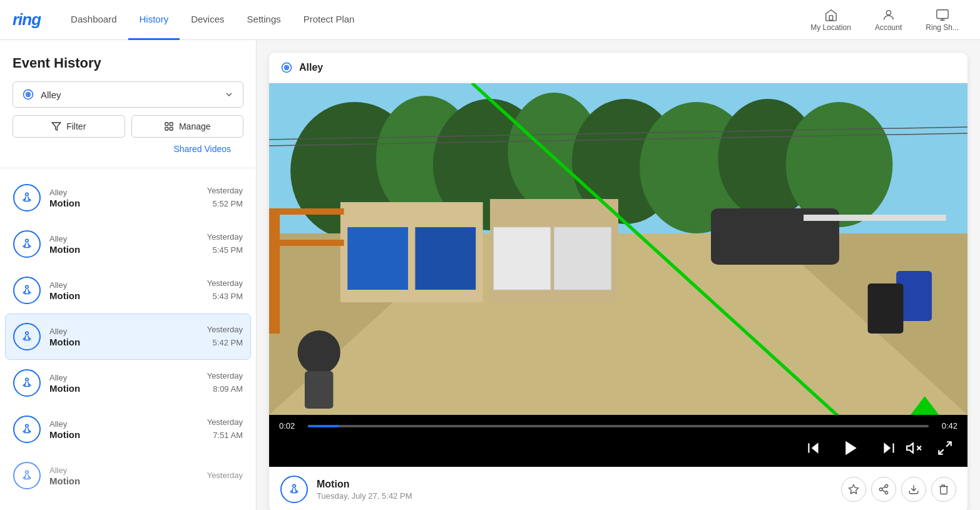  Describe the element at coordinates (851, 448) in the screenshot. I see `control-buttons` at that location.